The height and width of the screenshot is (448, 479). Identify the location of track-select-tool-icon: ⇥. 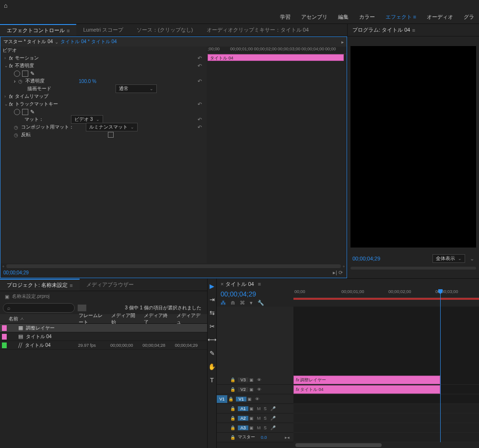
(212, 299).